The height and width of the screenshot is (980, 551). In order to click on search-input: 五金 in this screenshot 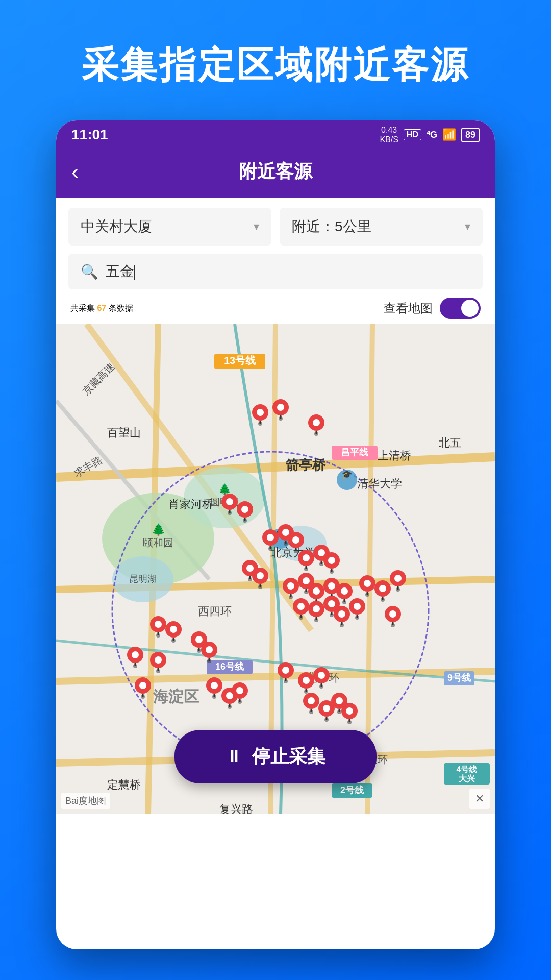, I will do `click(288, 272)`.